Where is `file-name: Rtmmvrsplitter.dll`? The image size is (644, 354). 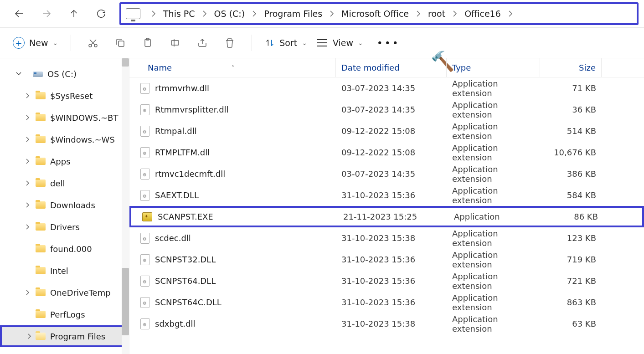 file-name: Rtmmvrsplitter.dll is located at coordinates (192, 109).